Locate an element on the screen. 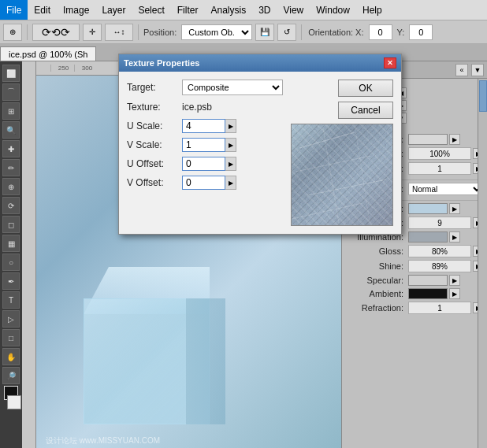  menu-filter: Filter is located at coordinates (188, 9).